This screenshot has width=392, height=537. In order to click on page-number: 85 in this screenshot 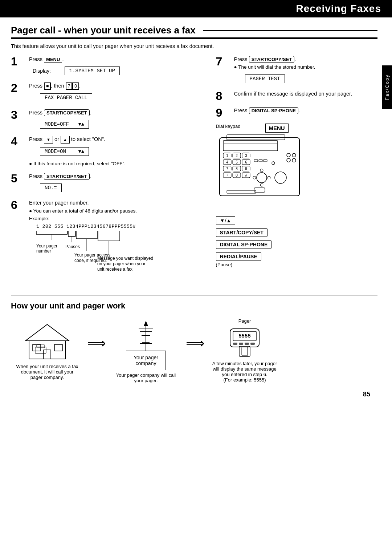, I will do `click(194, 395)`.